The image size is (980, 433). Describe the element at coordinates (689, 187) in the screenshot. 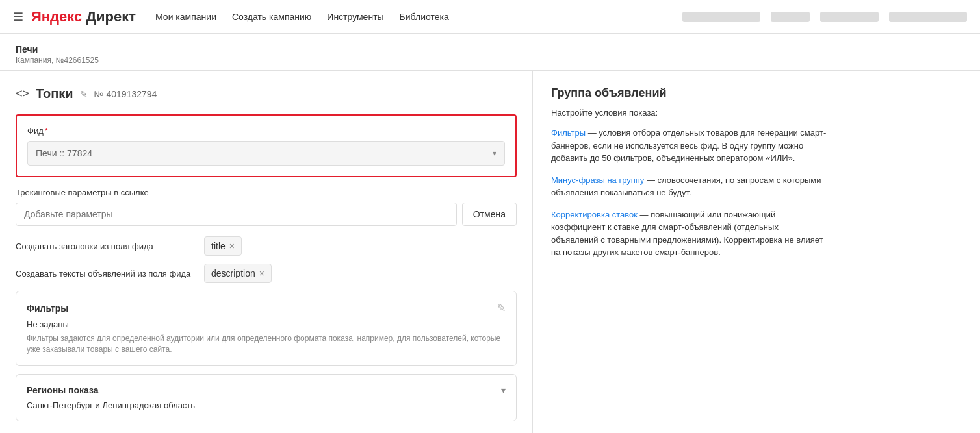

I see `right-panel-item-minus: Минус-фразы на группу — словосочетания, …` at that location.